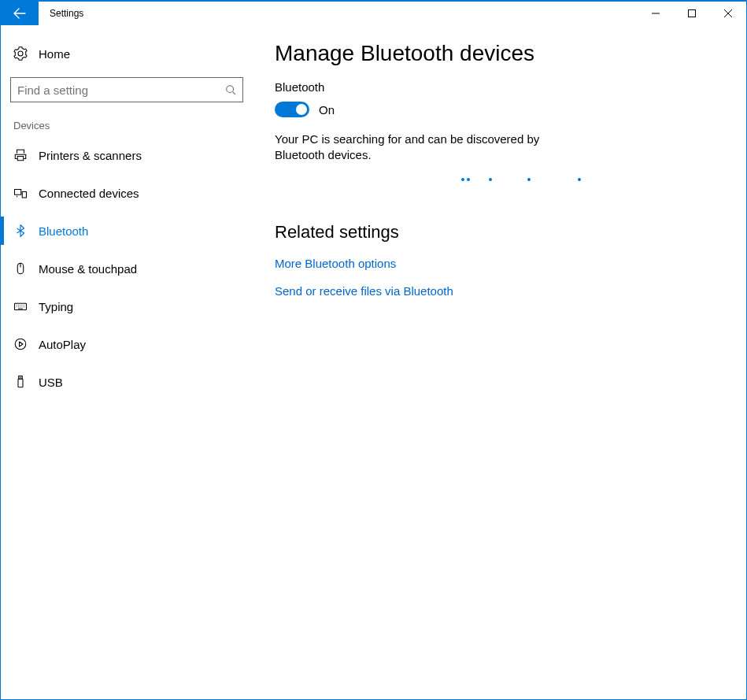 Image resolution: width=747 pixels, height=700 pixels. Describe the element at coordinates (26, 306) in the screenshot. I see `keyboard-icon` at that location.